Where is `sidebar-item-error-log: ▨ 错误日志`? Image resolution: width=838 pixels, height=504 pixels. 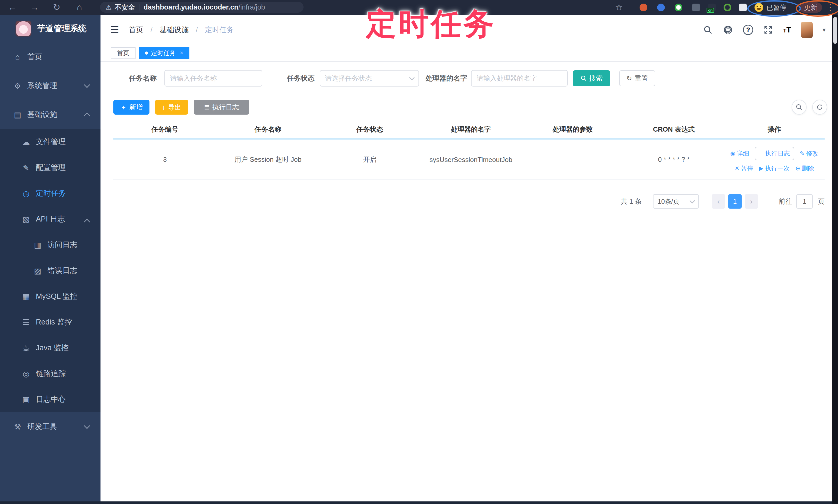 sidebar-item-error-log: ▨ 错误日志 is located at coordinates (50, 271).